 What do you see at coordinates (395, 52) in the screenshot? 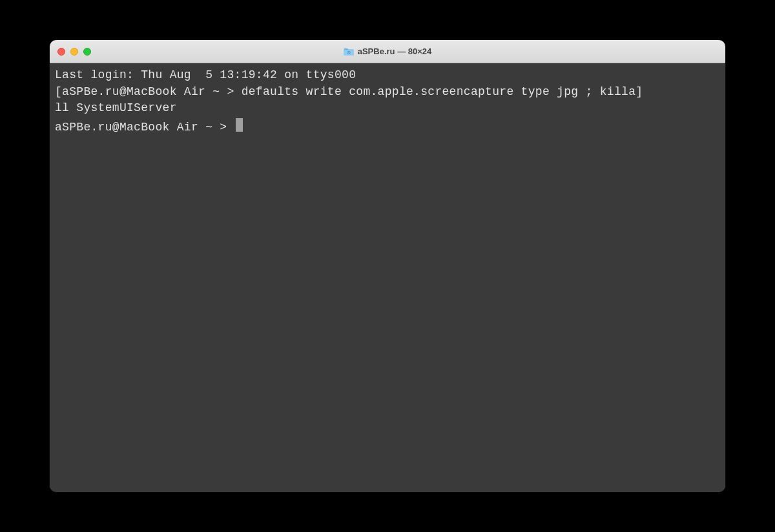
I see `window-title-text: aSPBe.ru — 80×24` at bounding box center [395, 52].